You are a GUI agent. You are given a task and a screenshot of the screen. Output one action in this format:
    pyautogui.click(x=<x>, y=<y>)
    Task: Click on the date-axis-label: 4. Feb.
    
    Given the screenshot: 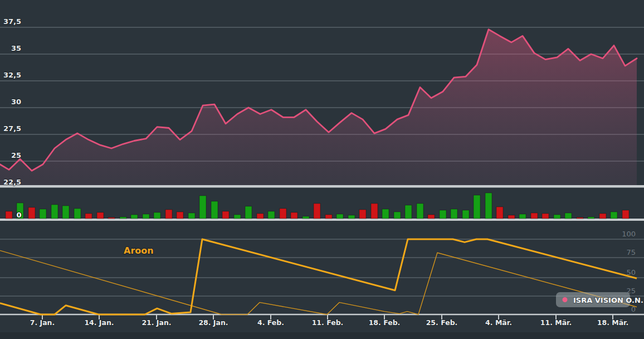 What is the action you would take?
    pyautogui.click(x=271, y=322)
    